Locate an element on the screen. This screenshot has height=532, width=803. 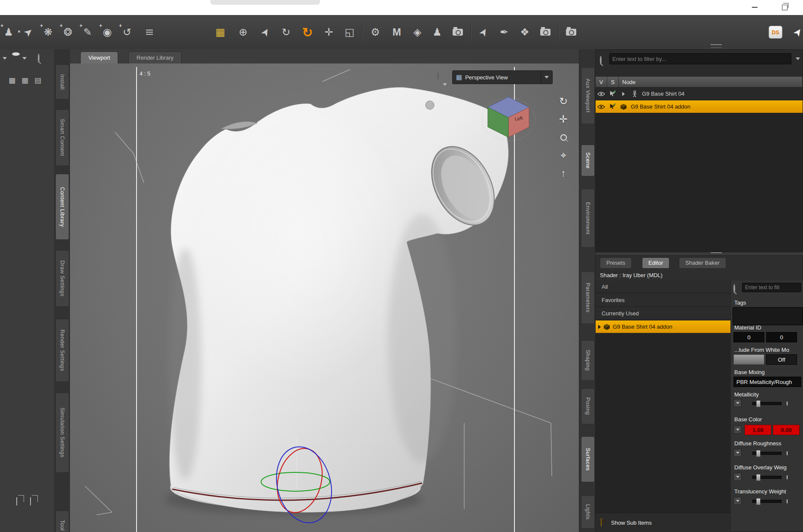
tab-viewport: Viewport is located at coordinates (99, 57).